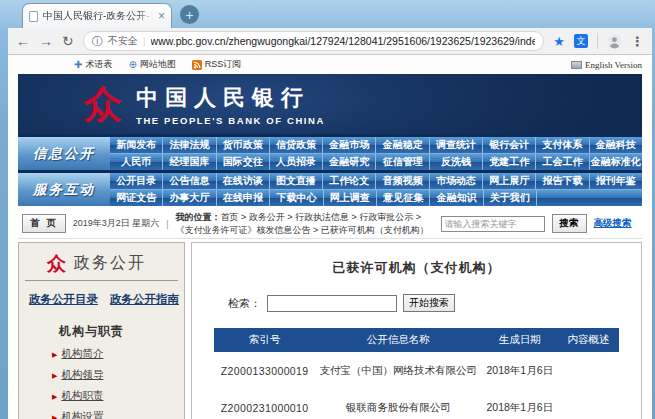 This screenshot has height=419, width=655. What do you see at coordinates (64, 154) in the screenshot?
I see `nav-section-label: 信息公开` at bounding box center [64, 154].